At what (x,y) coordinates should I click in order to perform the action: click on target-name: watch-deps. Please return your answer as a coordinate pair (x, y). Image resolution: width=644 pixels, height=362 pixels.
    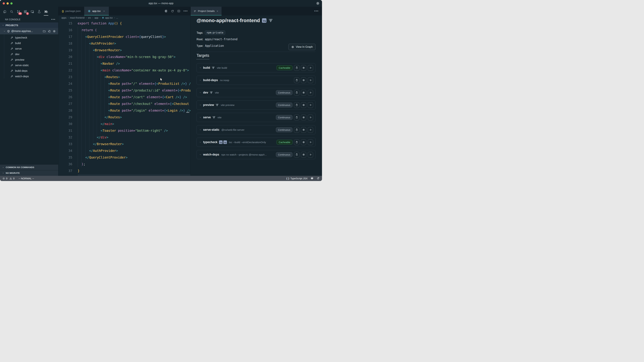
    Looking at the image, I should click on (211, 155).